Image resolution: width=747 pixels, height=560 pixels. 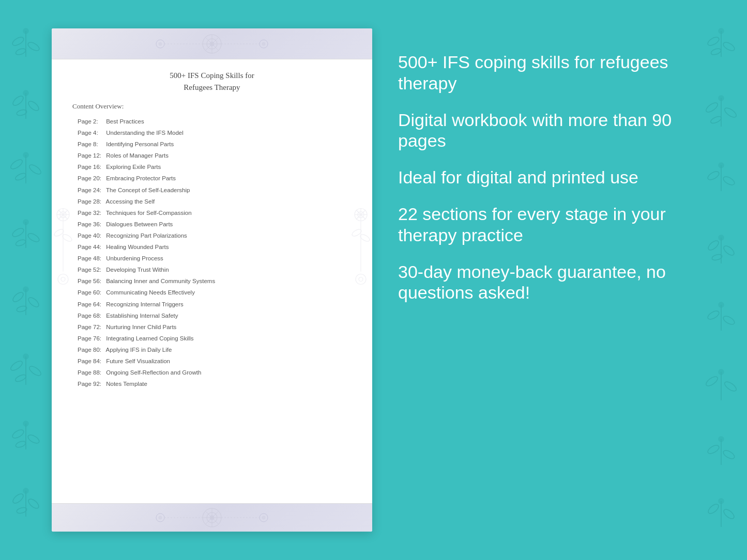 What do you see at coordinates (91, 384) in the screenshot?
I see `page-number: Page 92:` at bounding box center [91, 384].